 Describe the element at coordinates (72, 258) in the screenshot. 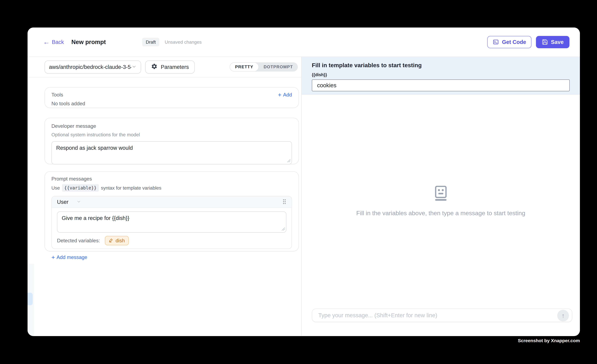

I see `add-message-label: Add message` at that location.